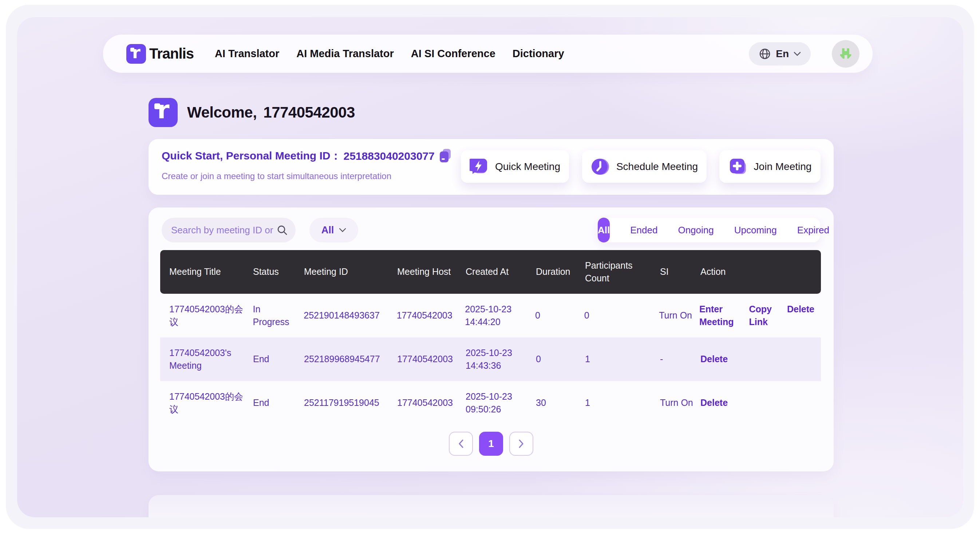 The height and width of the screenshot is (534, 980). What do you see at coordinates (445, 156) in the screenshot?
I see `copy-meeting-id-icon` at bounding box center [445, 156].